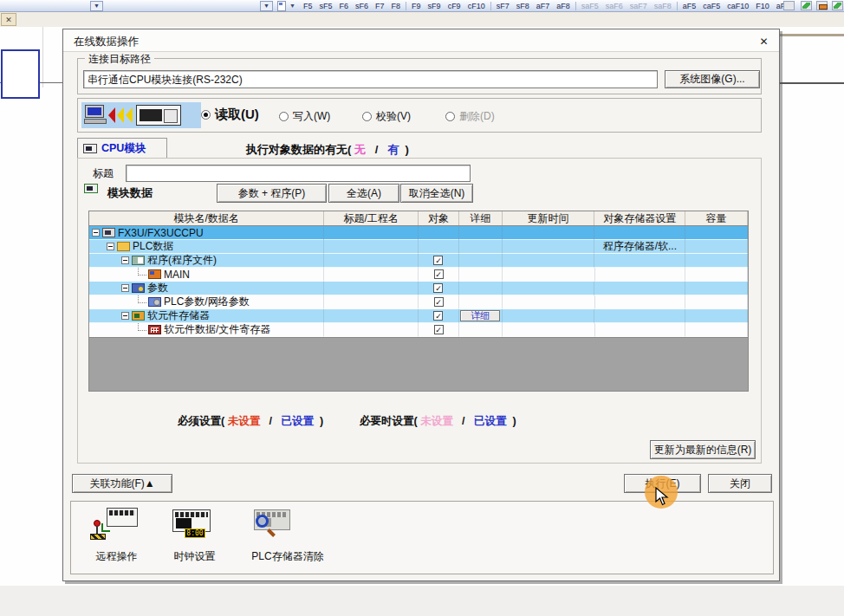  Describe the element at coordinates (639, 247) in the screenshot. I see `memory-setting: 程序存储器/软...` at that location.